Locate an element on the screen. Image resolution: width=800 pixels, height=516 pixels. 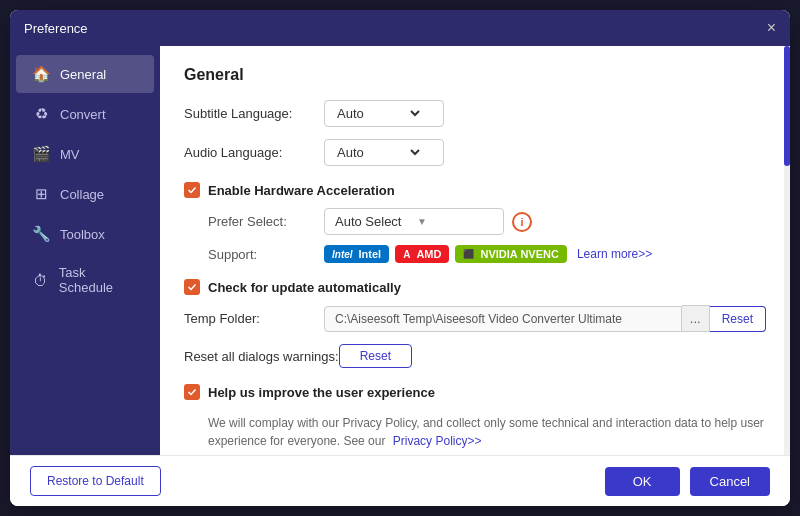
task-schedule-icon: ⏱ is located at coordinates (40, 280).